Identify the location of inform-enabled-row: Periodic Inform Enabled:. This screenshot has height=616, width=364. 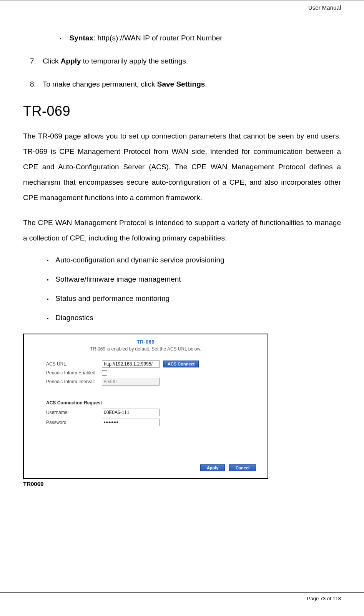
(146, 373).